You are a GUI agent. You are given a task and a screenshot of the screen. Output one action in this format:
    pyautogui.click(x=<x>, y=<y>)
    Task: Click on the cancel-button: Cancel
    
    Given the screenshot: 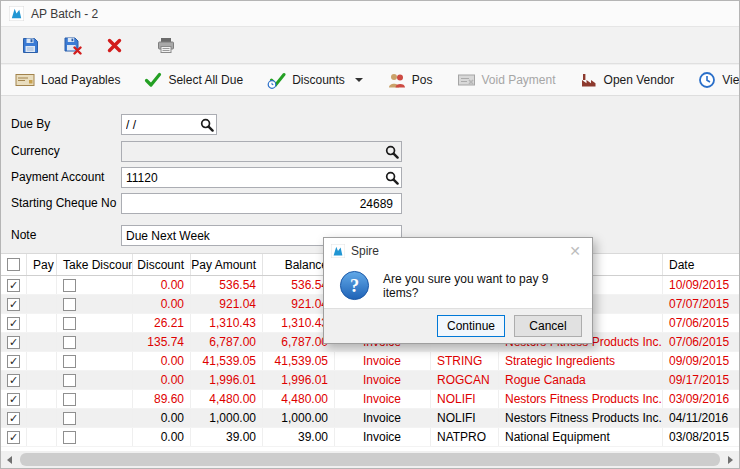 What is the action you would take?
    pyautogui.click(x=548, y=326)
    